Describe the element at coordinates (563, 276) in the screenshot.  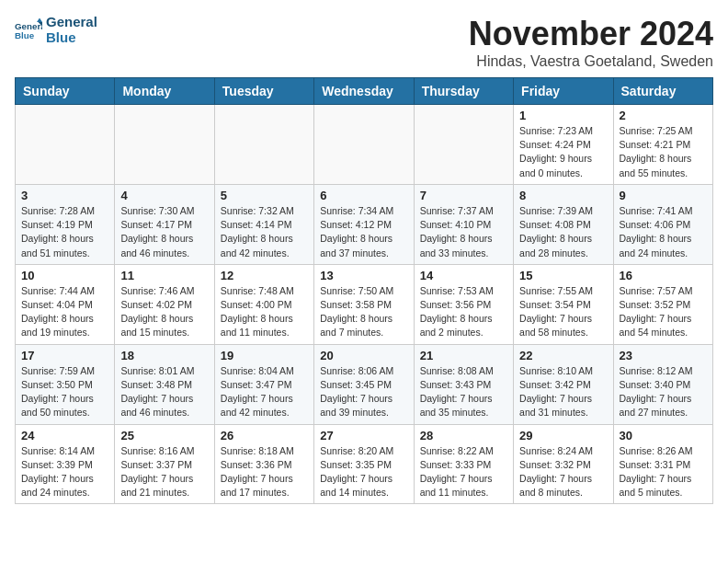
I see `day-number: 15` at that location.